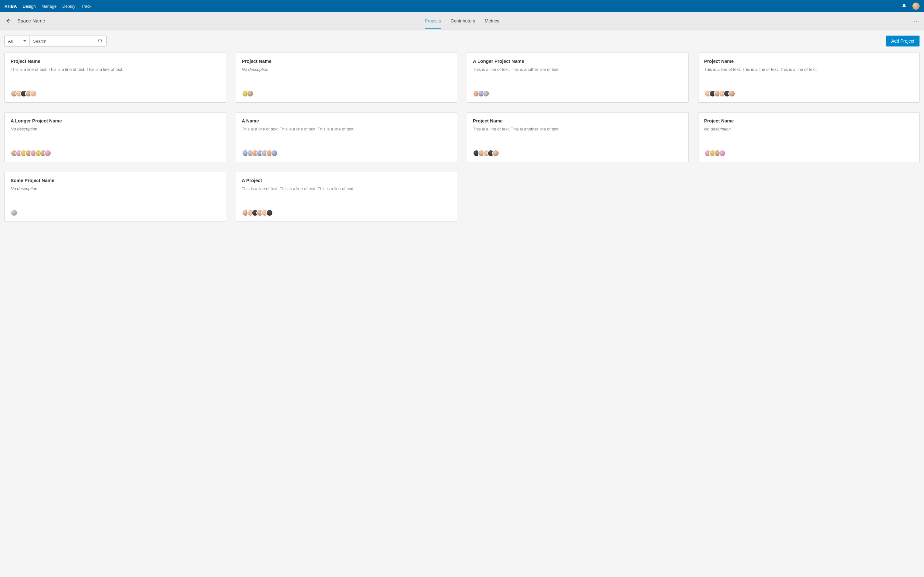 The width and height of the screenshot is (924, 577). Describe the element at coordinates (66, 41) in the screenshot. I see `search-input` at that location.